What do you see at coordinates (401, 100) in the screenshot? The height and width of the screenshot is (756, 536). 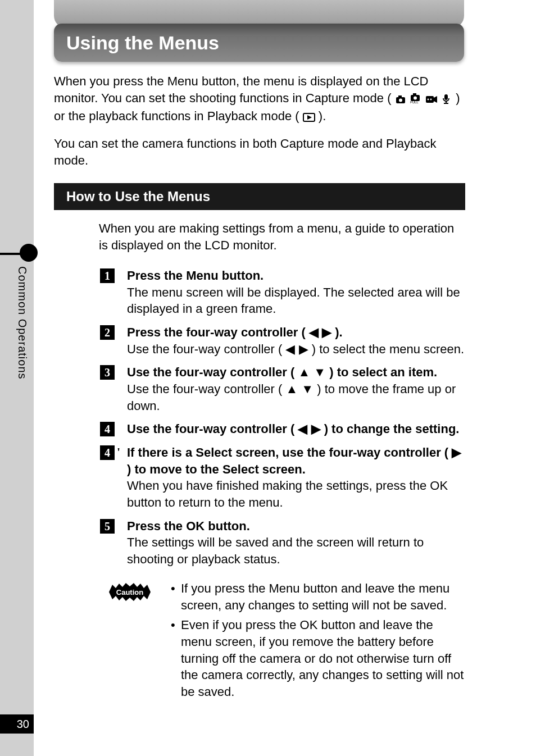 I see `camera-icon` at bounding box center [401, 100].